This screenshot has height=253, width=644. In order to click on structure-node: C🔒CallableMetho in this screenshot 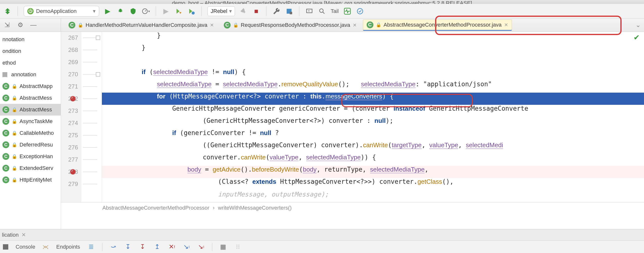, I will do `click(30, 133)`.